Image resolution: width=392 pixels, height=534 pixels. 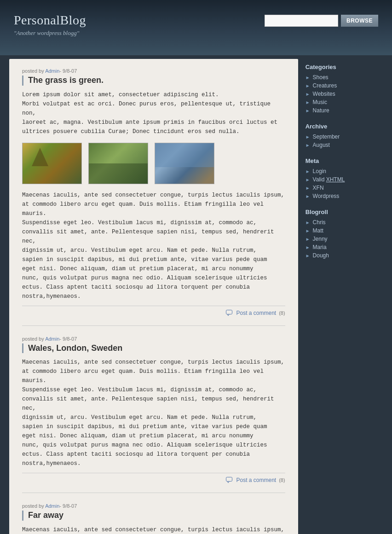 What do you see at coordinates (34, 506) in the screenshot?
I see `post-3-meta-prefix: posted by` at bounding box center [34, 506].